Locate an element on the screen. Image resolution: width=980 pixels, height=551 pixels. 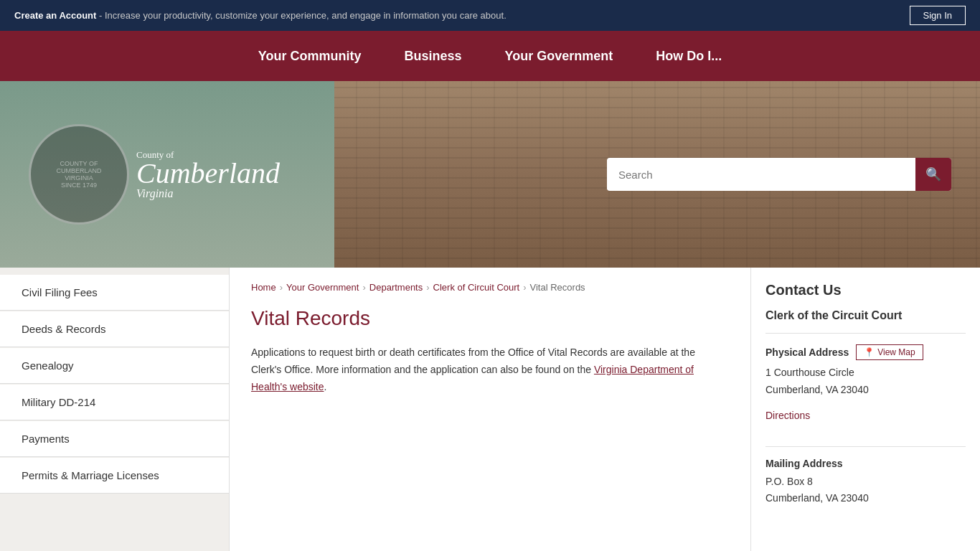
mailing-address-label: Mailing Address is located at coordinates (865, 463).